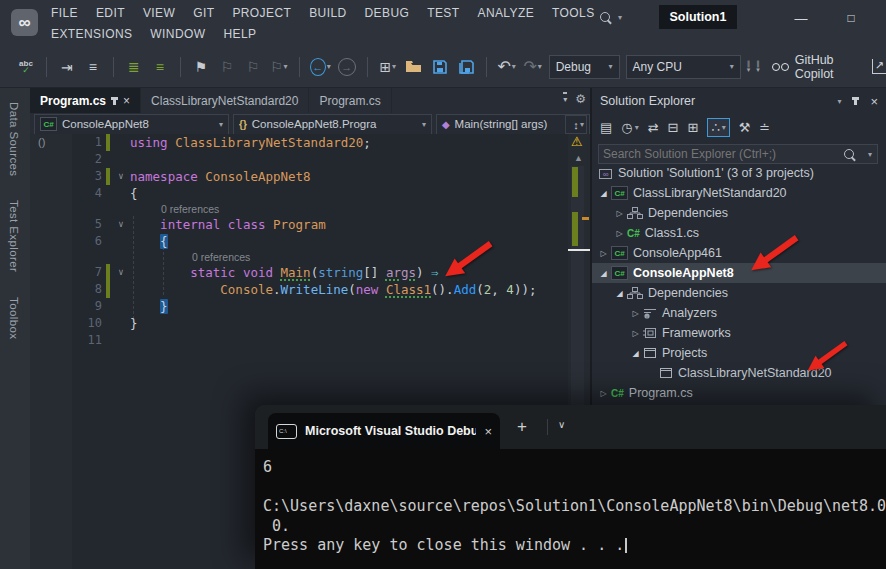  What do you see at coordinates (440, 67) in the screenshot?
I see `save-icon` at bounding box center [440, 67].